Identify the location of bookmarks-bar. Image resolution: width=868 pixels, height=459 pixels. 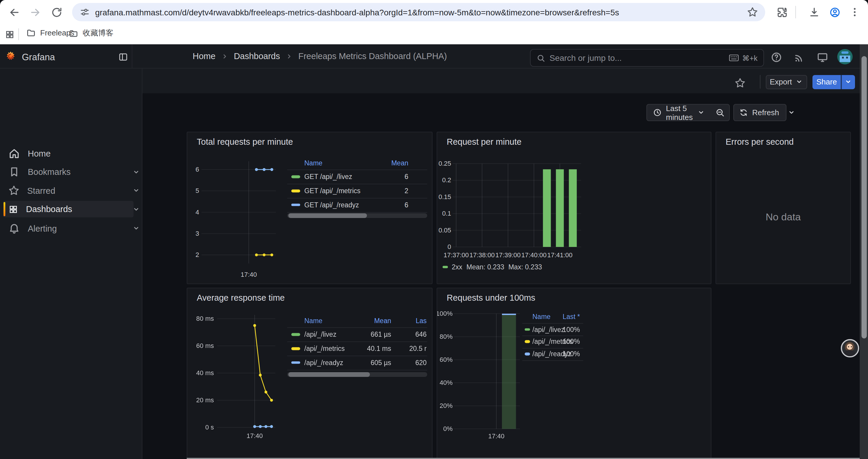
(434, 34).